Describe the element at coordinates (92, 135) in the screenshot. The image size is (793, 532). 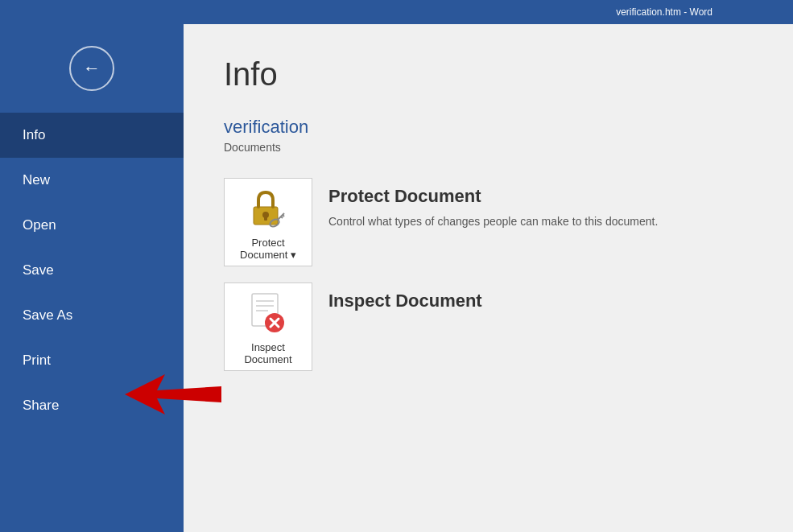
I see `sidebar-item-info: Info` at that location.